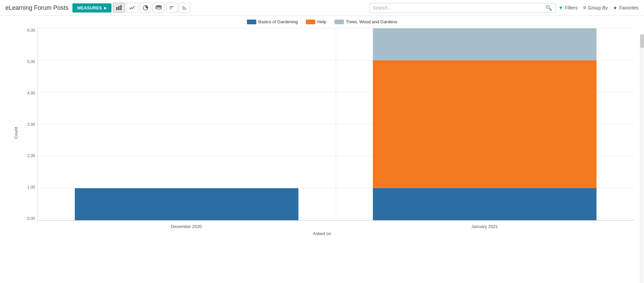  Describe the element at coordinates (642, 148) in the screenshot. I see `scrollbar` at that location.